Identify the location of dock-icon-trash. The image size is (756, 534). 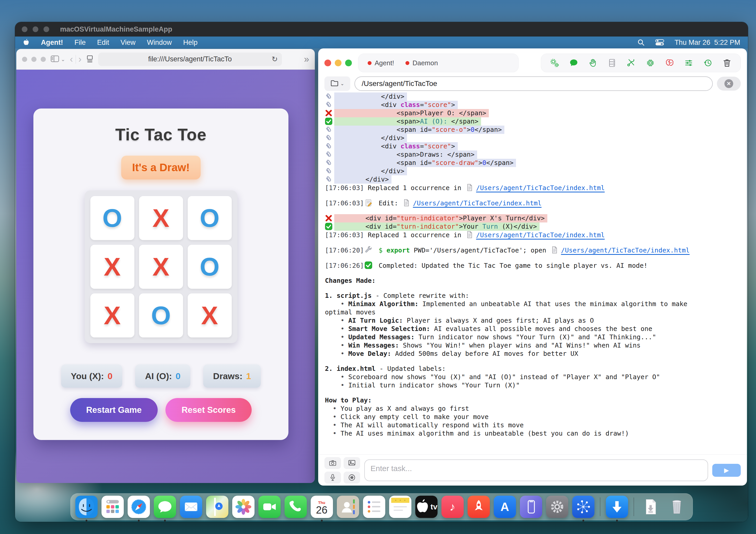
(677, 507).